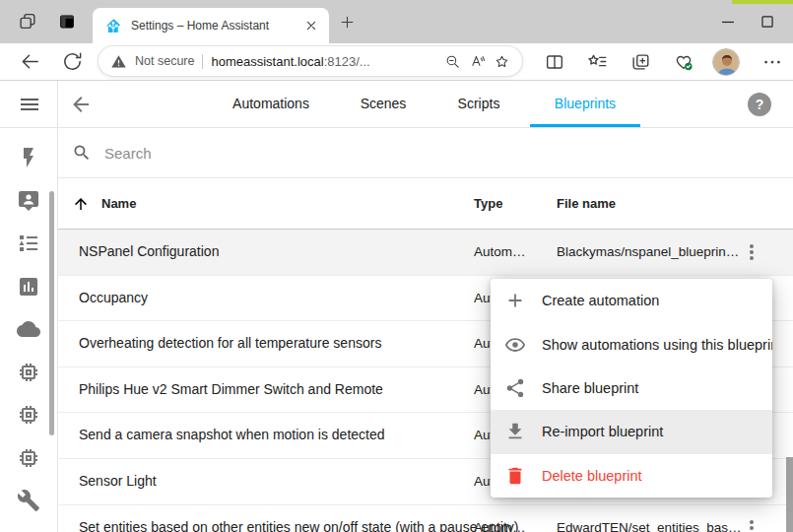 The image size is (793, 532). Describe the element at coordinates (30, 61) in the screenshot. I see `back-icon` at that location.